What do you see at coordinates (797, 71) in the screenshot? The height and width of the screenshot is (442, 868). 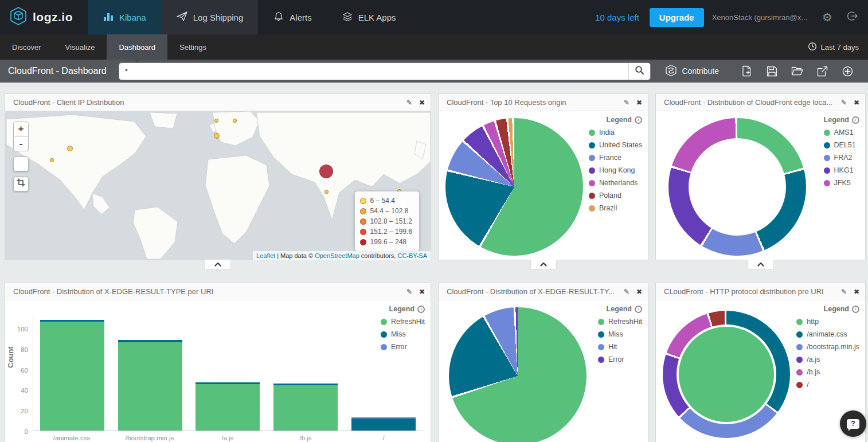 I see `open-dashboard-icon` at bounding box center [797, 71].